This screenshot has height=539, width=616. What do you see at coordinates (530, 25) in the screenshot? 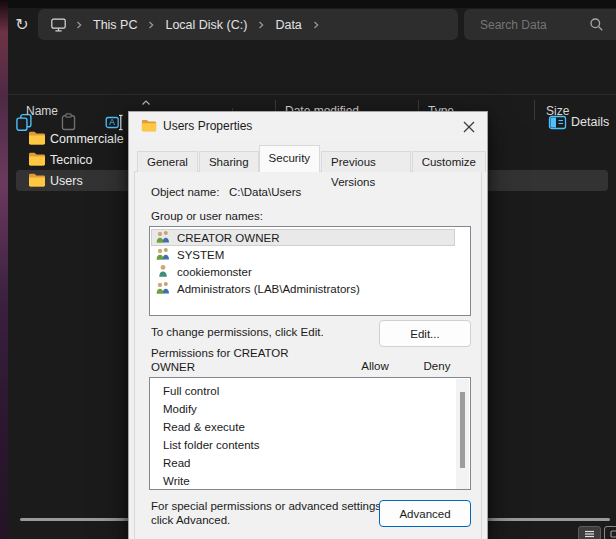
I see `search-input` at bounding box center [530, 25].